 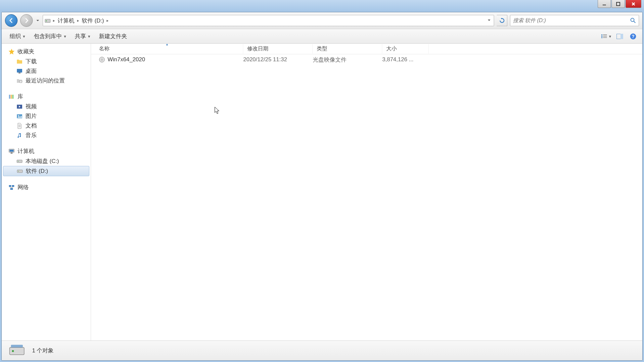 I want to click on iso-file-icon, so click(x=102, y=60).